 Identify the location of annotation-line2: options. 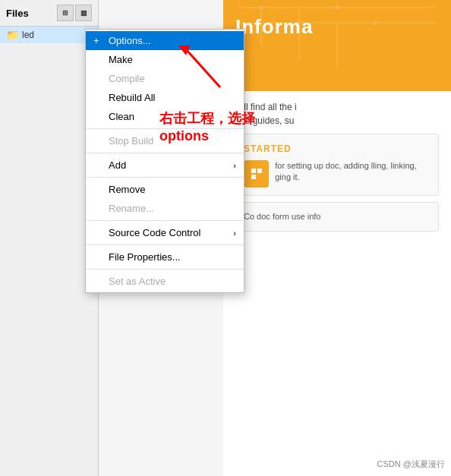
(207, 137).